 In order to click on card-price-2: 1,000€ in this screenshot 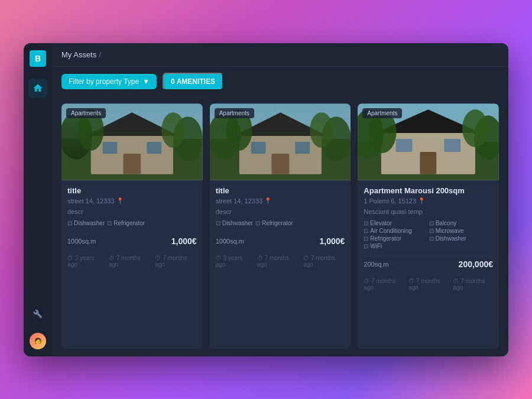, I will do `click(332, 241)`.